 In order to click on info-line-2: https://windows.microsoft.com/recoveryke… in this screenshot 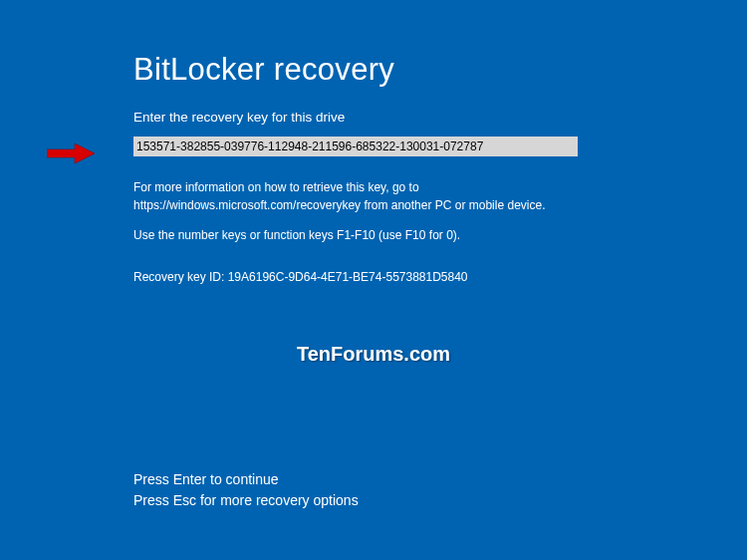, I will do `click(440, 205)`.